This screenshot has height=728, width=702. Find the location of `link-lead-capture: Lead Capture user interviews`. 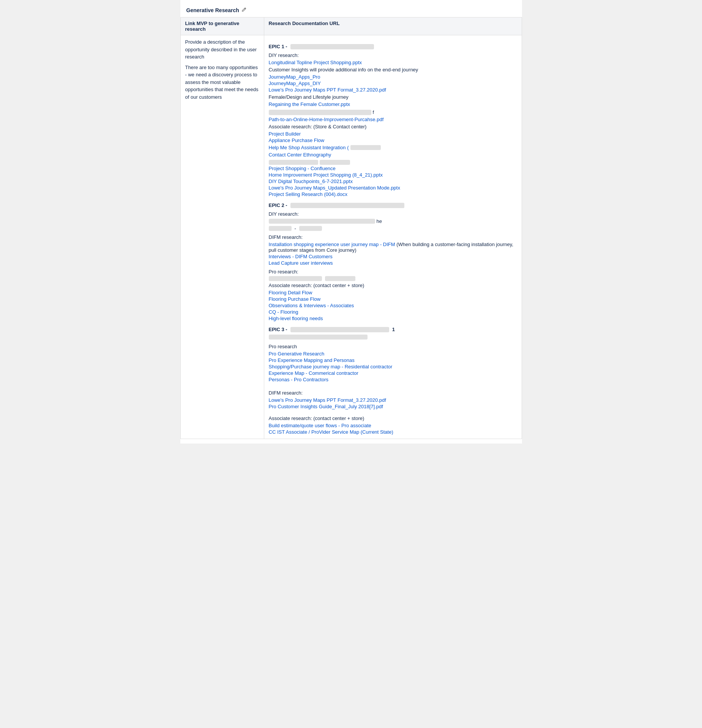

link-lead-capture: Lead Capture user interviews is located at coordinates (393, 263).